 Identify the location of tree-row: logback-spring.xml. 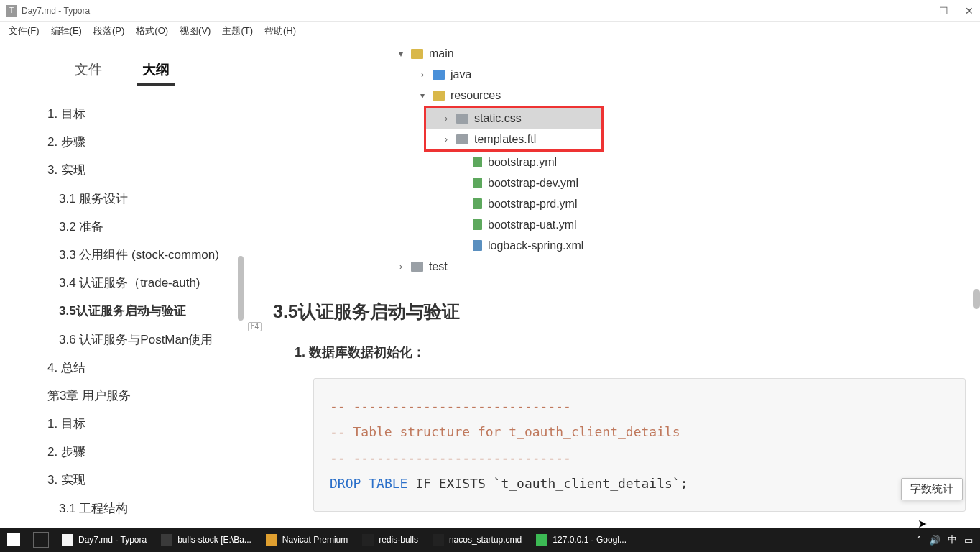
(641, 246).